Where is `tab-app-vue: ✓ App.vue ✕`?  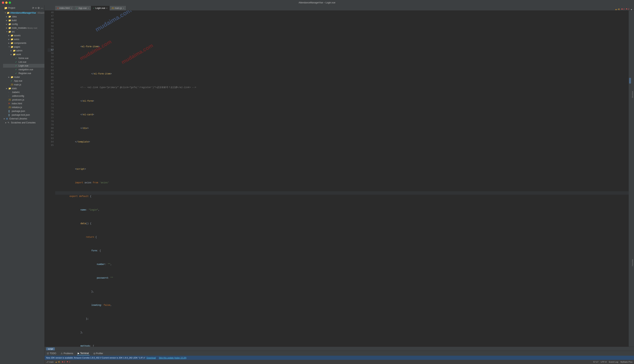 tab-app-vue: ✓ App.vue ✕ is located at coordinates (82, 8).